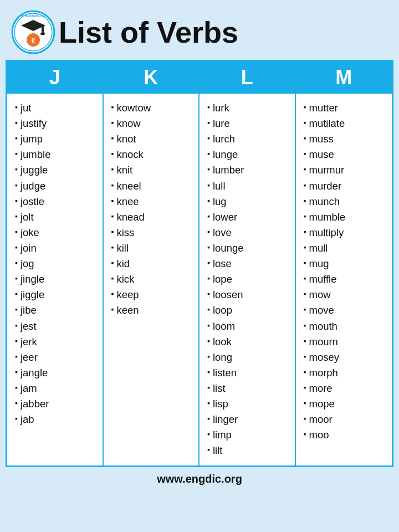  I want to click on list-item: jeer, so click(56, 357).